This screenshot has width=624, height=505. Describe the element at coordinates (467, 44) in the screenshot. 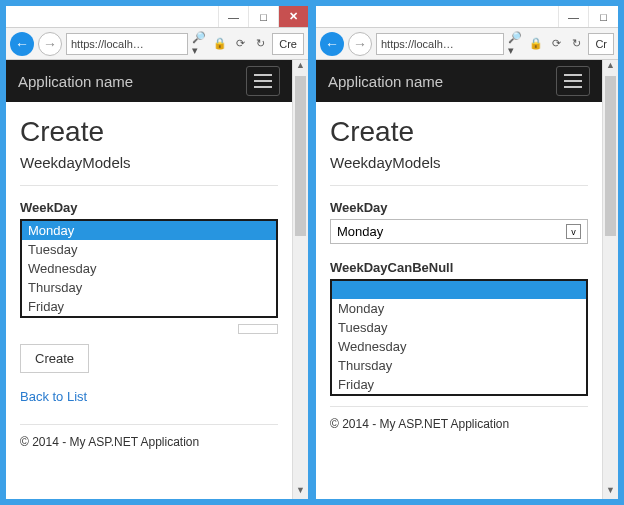

I see `browser-nav-bar: ← → https://localh… 🔎▾ 🔒 ⟳ ↻ Cr` at that location.